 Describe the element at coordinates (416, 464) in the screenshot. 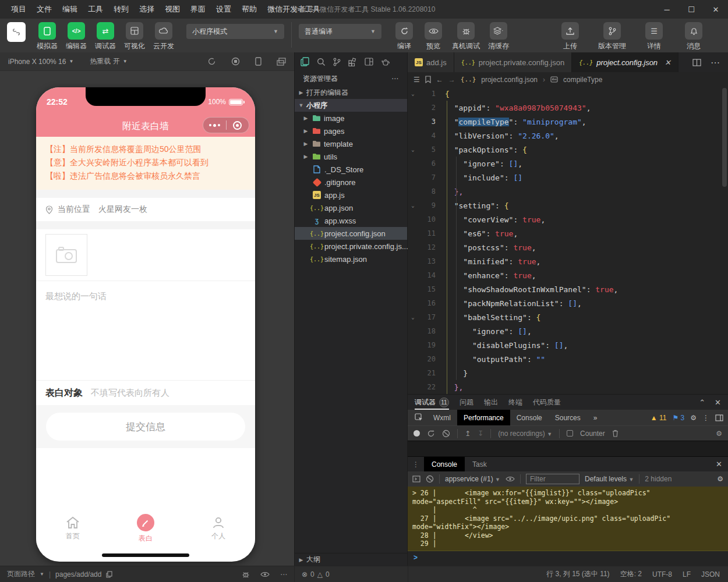

I see `kebab-menu-icon: ⋮` at that location.